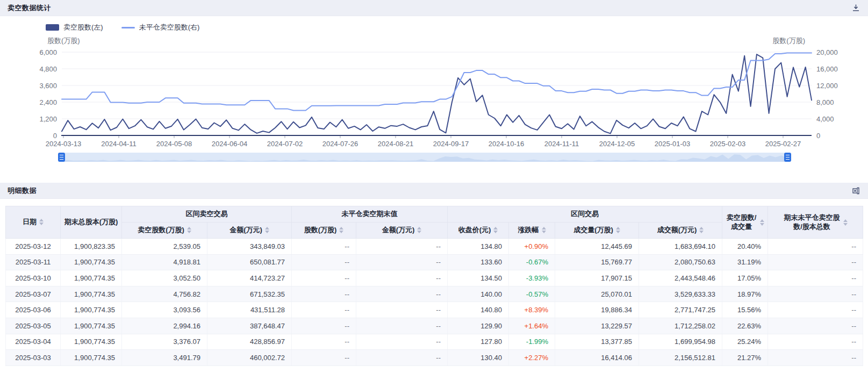  I want to click on detail-panel-header: 明细数据, so click(434, 191).